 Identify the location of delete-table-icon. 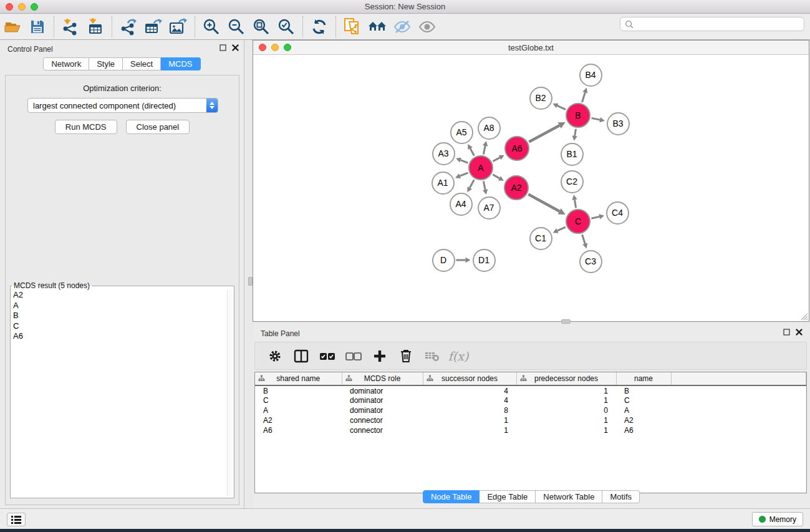
(432, 356).